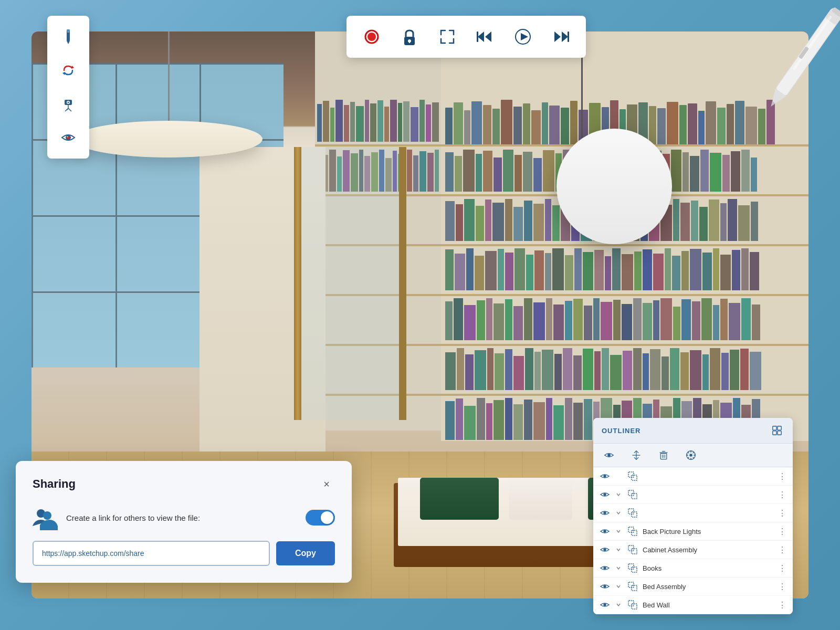 The image size is (840, 630). What do you see at coordinates (693, 550) in the screenshot?
I see `outliner-item-cabinet-assembly: Cabinet Assembly ⋮` at bounding box center [693, 550].